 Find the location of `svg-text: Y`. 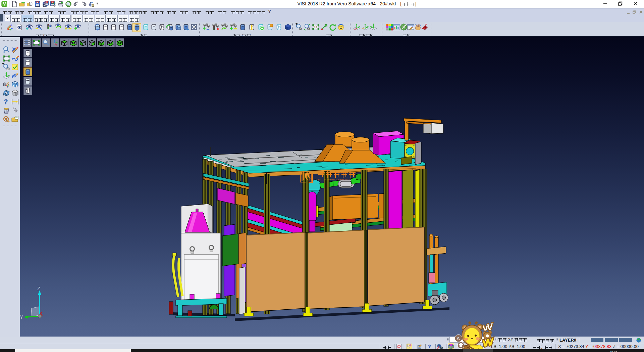

svg-text: Y is located at coordinates (21, 317).